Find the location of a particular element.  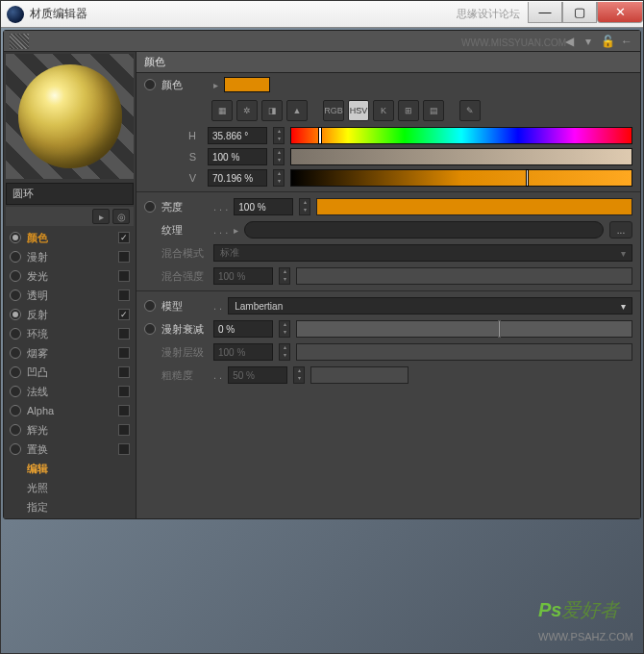

channel-row-4: 反射 ✓ is located at coordinates (69, 314).